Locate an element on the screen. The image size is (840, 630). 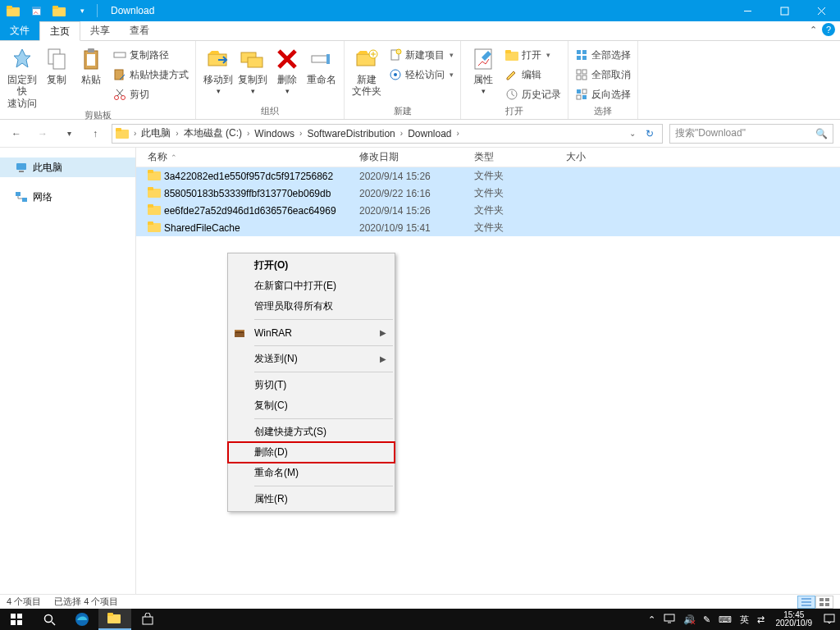
history-button: 历史记录 is located at coordinates (533, 94).